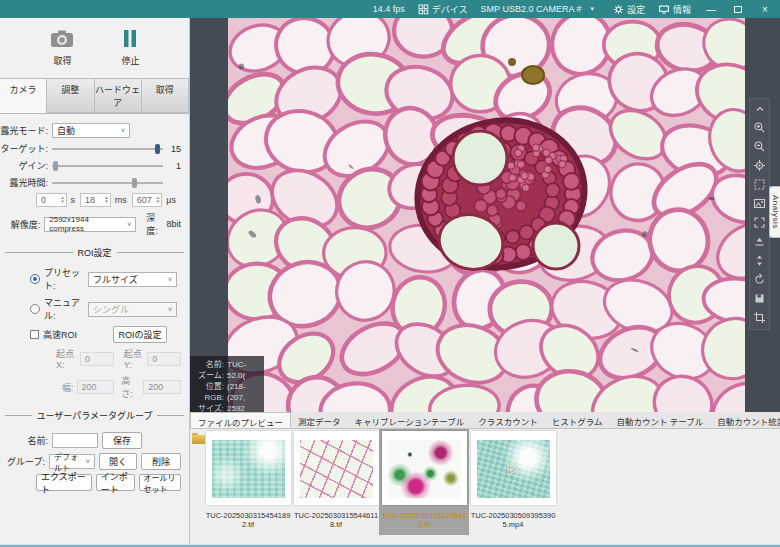 The image size is (780, 547). Describe the element at coordinates (424, 482) in the screenshot. I see `file-item-selected: TUC-20250303151235411.tif` at that location.